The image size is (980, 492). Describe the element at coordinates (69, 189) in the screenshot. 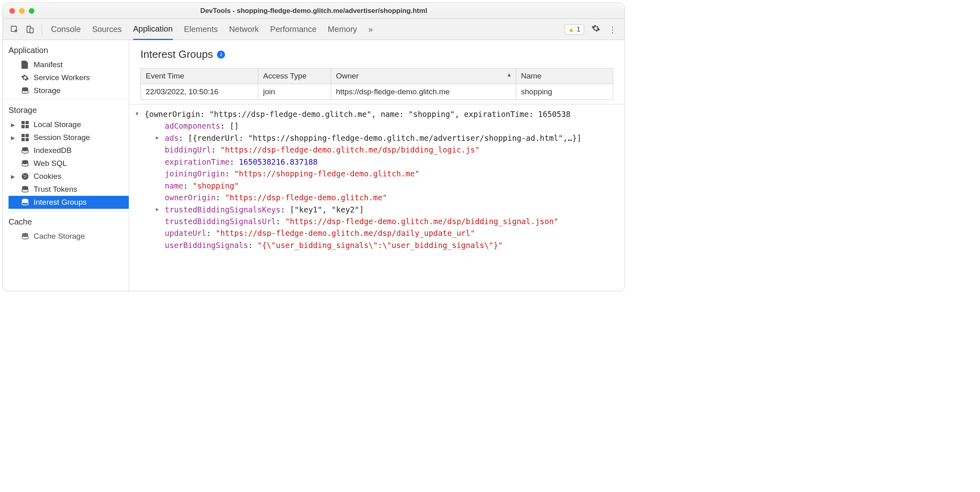

I see `sidebar-item-trust-tokens: Trust Tokens` at that location.